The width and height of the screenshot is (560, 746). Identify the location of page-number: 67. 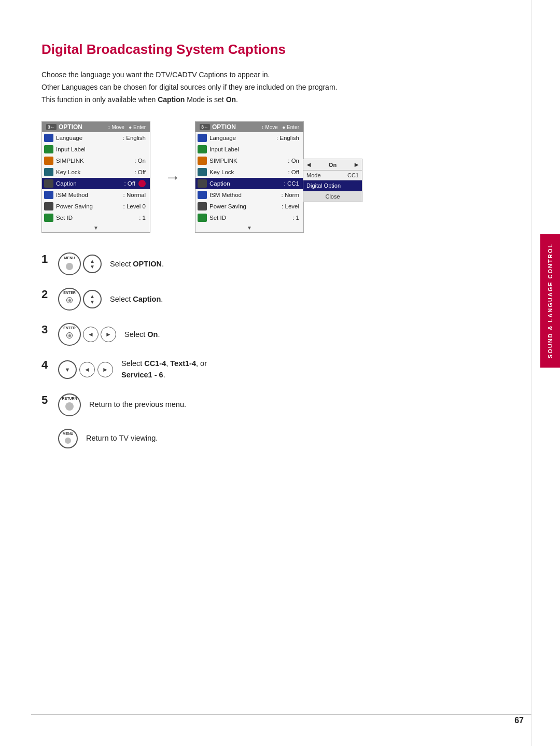
(519, 721).